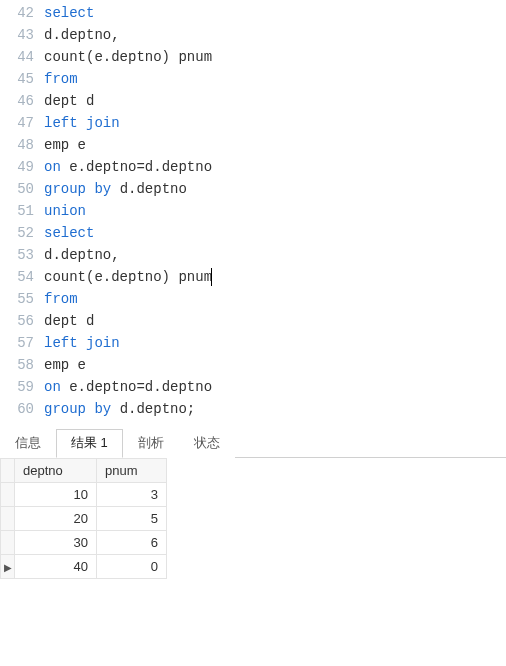  I want to click on editor-line: 55from, so click(253, 299).